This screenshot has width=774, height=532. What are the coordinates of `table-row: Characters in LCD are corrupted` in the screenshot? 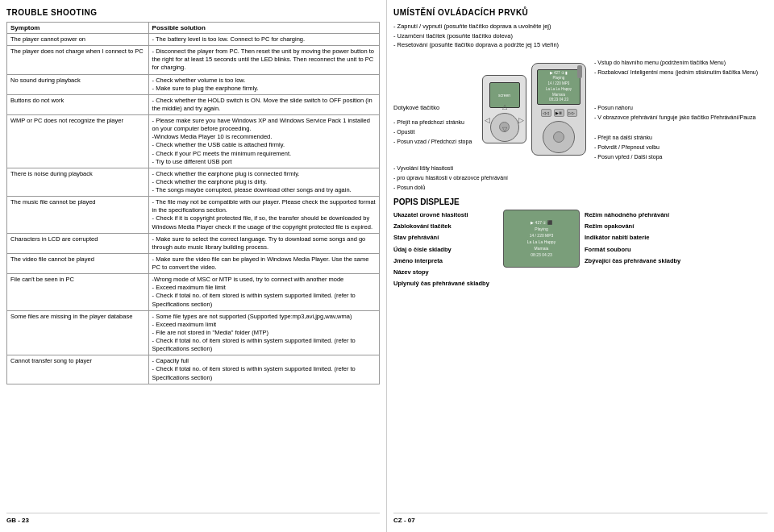 It's located at (78, 243).